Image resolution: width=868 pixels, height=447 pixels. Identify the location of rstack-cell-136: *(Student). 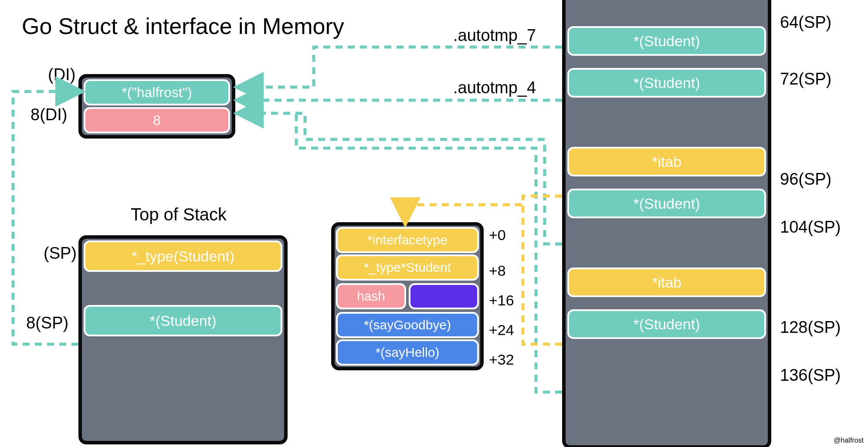
(667, 324).